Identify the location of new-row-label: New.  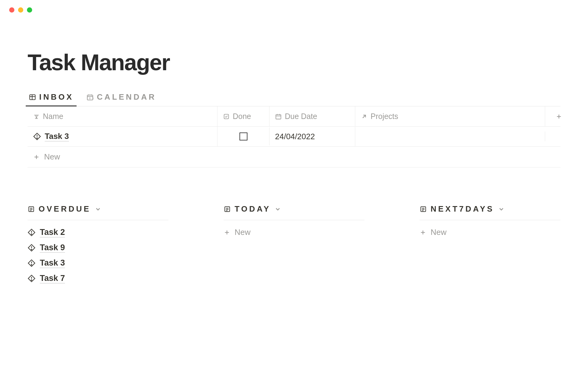
(52, 157).